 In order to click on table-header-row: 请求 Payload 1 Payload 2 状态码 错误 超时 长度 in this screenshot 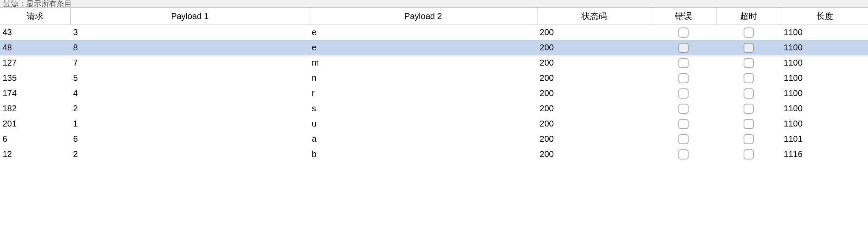, I will do `click(434, 16)`.